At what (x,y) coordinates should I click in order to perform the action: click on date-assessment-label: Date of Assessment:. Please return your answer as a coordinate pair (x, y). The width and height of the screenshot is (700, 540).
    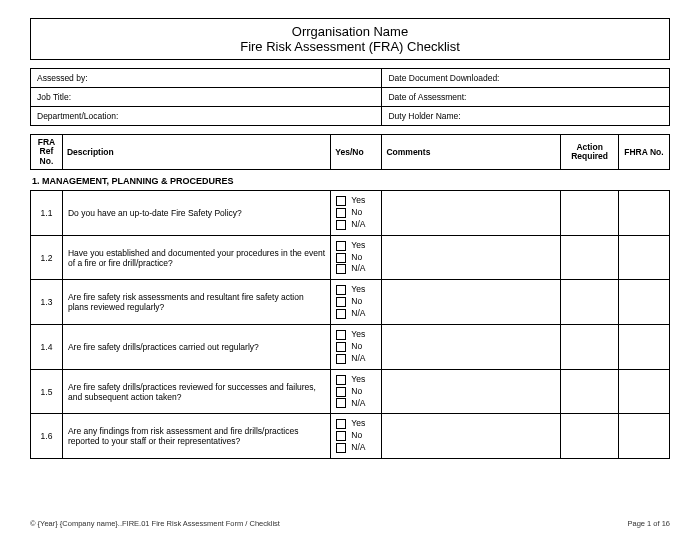
    Looking at the image, I should click on (526, 98).